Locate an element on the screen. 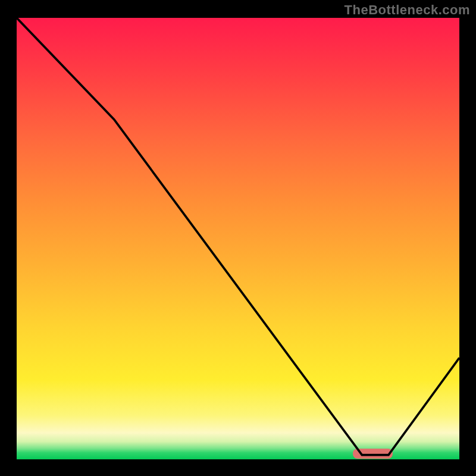 The image size is (476, 476). watermark-text: TheBottleneck.com is located at coordinates (407, 10).